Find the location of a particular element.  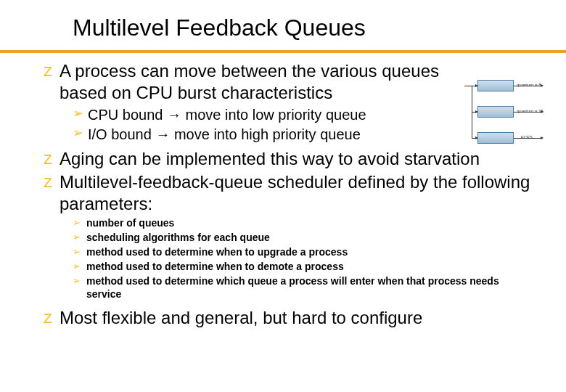

sub-item: ➢ number of queues is located at coordinates (305, 224).